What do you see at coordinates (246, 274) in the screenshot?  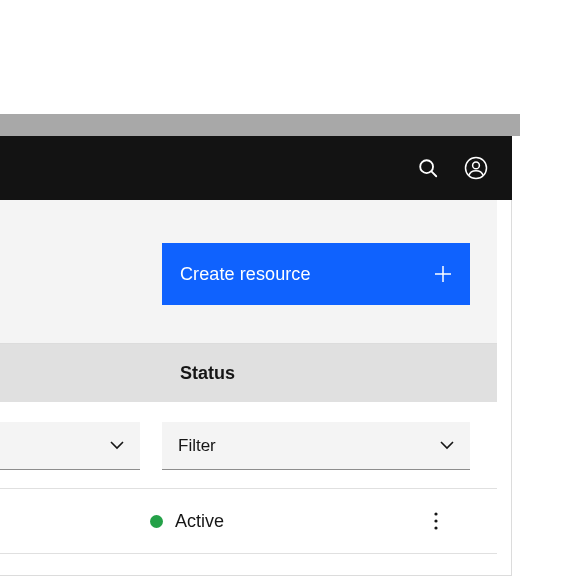 I see `create-resource-label: Create resource` at bounding box center [246, 274].